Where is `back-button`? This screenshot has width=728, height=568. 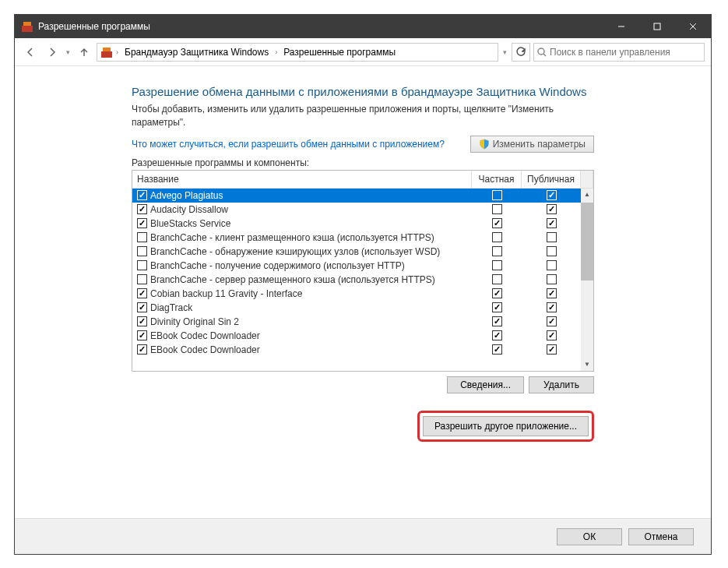
back-button is located at coordinates (30, 52).